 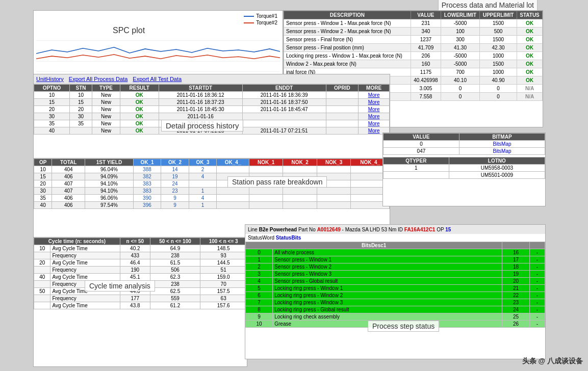 I want to click on step-bit: 10, so click(x=259, y=324).